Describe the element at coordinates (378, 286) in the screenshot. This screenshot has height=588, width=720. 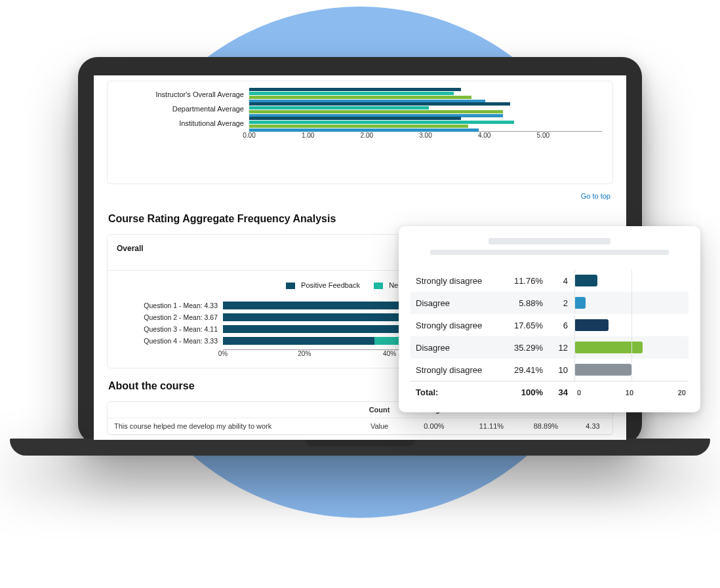
I see `legend-swatch-neutral` at that location.